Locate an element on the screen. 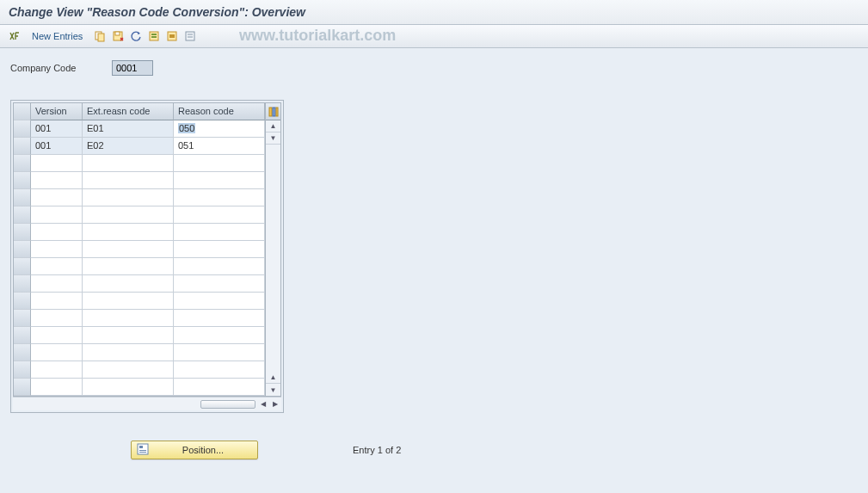  scroll-right-icon: ▶ is located at coordinates (275, 404).